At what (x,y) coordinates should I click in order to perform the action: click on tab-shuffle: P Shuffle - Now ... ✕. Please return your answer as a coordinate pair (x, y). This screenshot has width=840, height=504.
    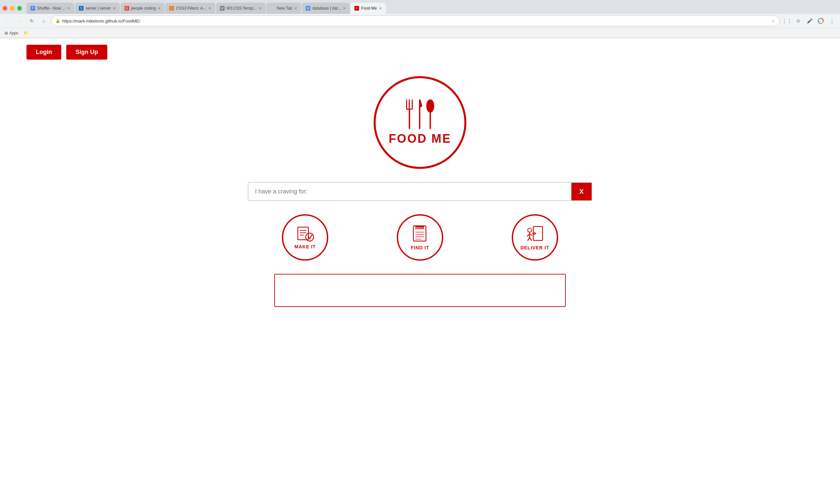
    Looking at the image, I should click on (50, 8).